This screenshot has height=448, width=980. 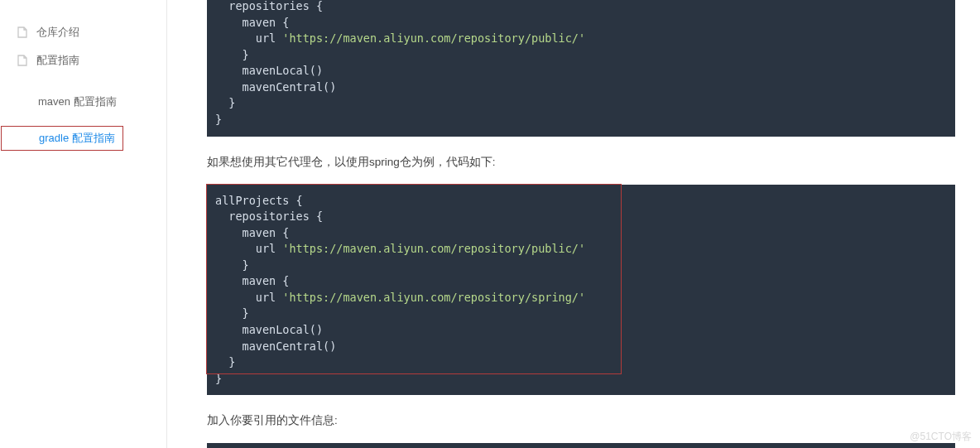 What do you see at coordinates (62, 138) in the screenshot?
I see `nav-sub-gradle: gradle 配置指南` at bounding box center [62, 138].